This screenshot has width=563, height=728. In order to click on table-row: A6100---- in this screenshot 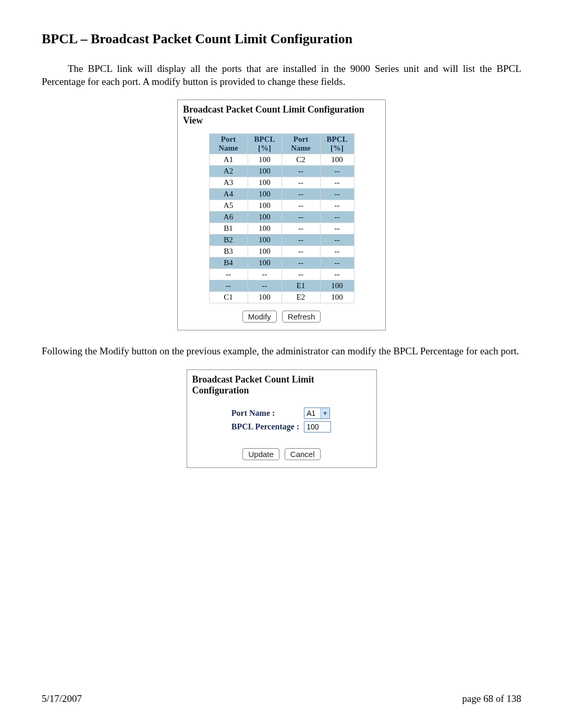, I will do `click(282, 217)`.